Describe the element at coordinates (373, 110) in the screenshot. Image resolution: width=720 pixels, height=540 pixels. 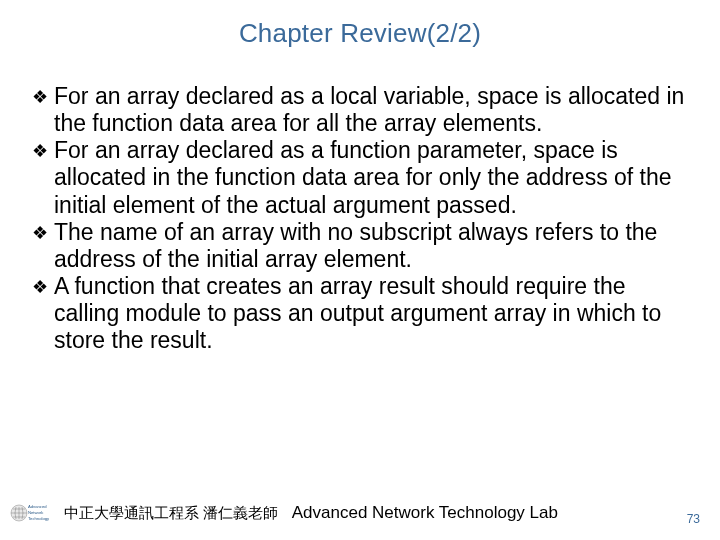
I see `bullet-text: For an array declared as a local variabl…` at that location.